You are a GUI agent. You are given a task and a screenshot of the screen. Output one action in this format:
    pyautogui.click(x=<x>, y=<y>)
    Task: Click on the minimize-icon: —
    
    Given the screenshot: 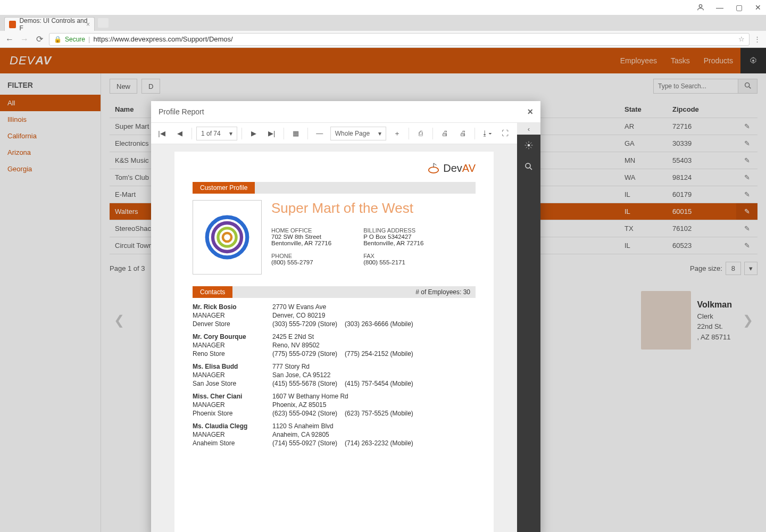 What is the action you would take?
    pyautogui.click(x=720, y=7)
    